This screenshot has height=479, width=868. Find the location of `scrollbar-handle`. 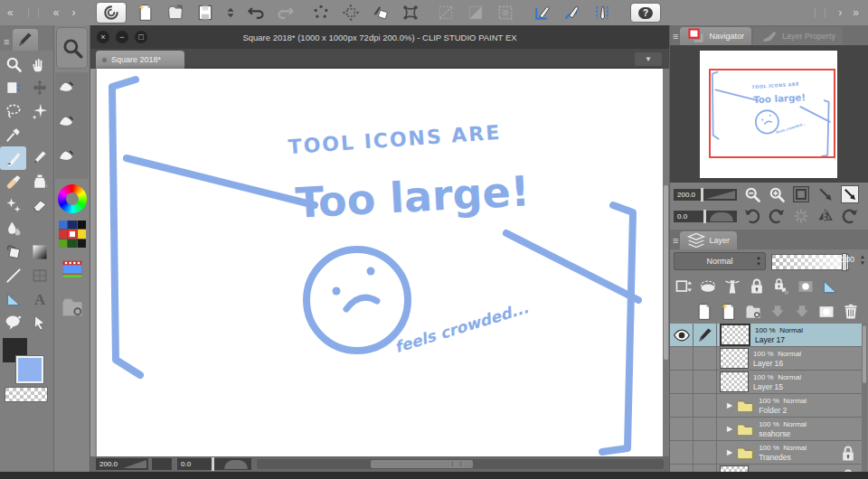

scrollbar-handle is located at coordinates (665, 273).